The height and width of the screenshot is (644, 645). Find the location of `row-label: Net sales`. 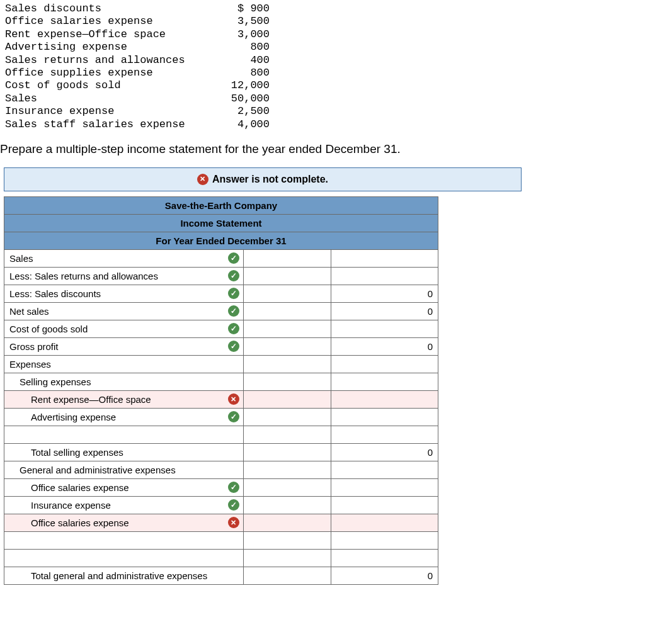

row-label: Net sales is located at coordinates (124, 311).